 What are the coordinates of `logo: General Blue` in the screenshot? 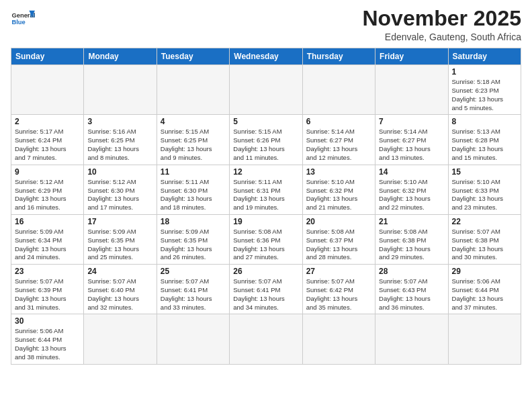 It's located at (23, 19).